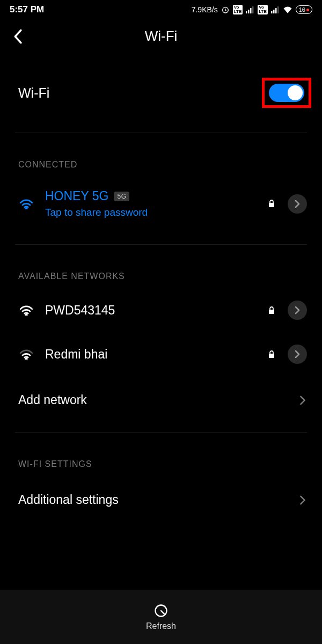 The height and width of the screenshot is (644, 322). Describe the element at coordinates (225, 10) in the screenshot. I see `alarm-icon` at that location.